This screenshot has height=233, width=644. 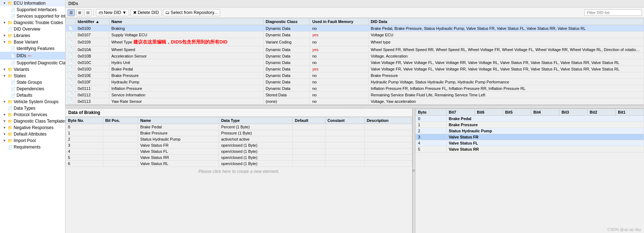 I want to click on col-data-name: Name, so click(x=178, y=121).